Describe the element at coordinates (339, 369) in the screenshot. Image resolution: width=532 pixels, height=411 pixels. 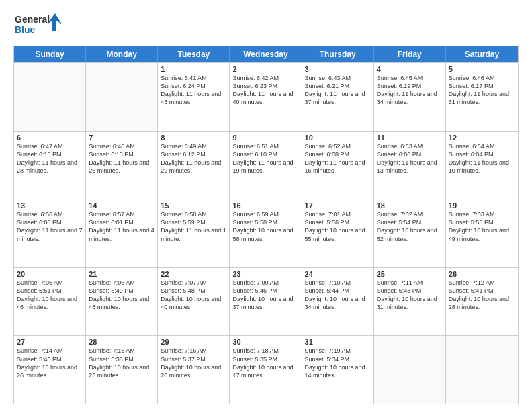
I see `calendar-cell-day-31: 31Sunrise: 7:19 AM Sunset: 5:34 PM Dayli…` at that location.